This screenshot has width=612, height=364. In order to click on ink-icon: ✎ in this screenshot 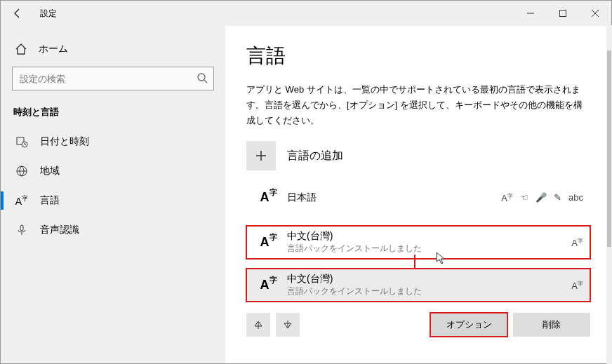, I will do `click(557, 198)`.